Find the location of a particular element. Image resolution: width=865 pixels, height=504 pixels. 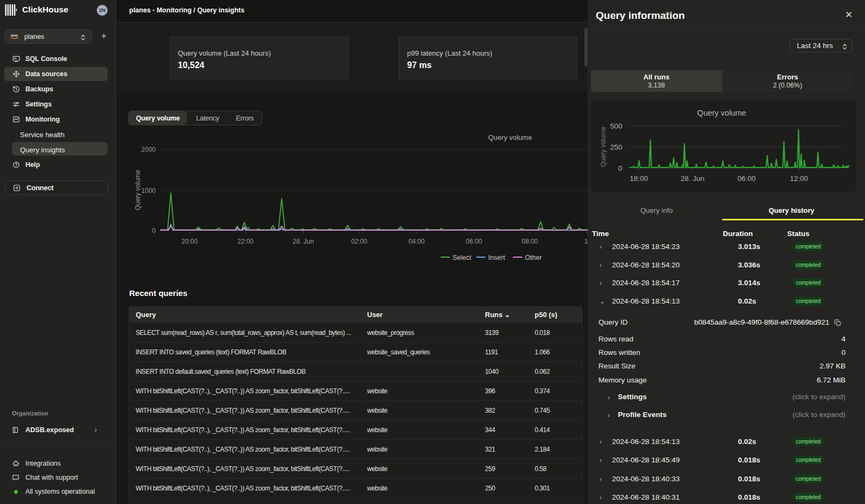

svg-text: aws is located at coordinates (14, 36).